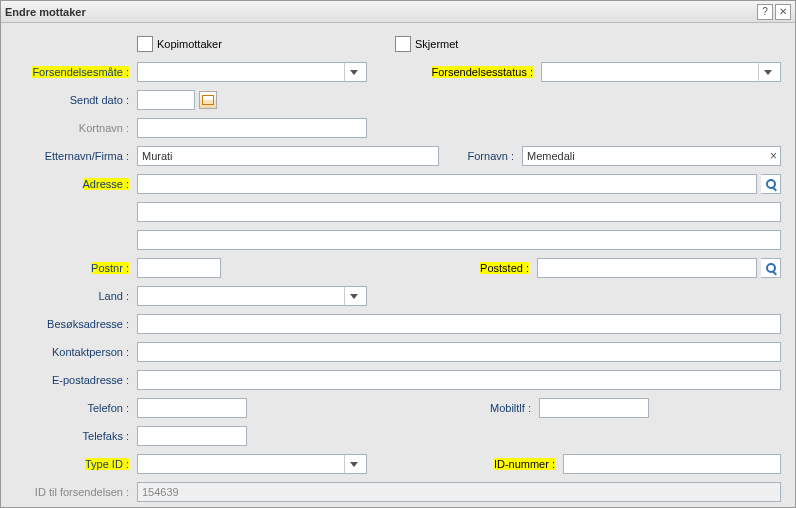 The width and height of the screenshot is (796, 508). I want to click on etternavn-firma-label: Etternavn/Firma :, so click(74, 156).